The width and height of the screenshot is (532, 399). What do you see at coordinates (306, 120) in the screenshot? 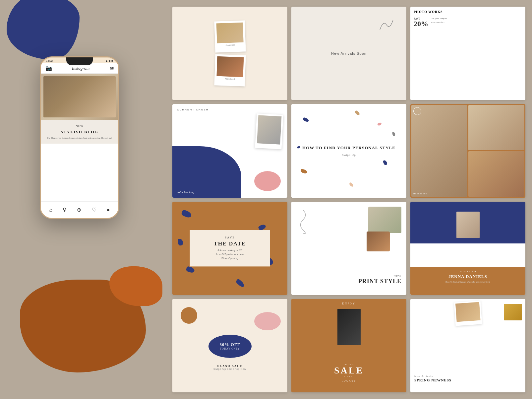
I see `td1` at bounding box center [306, 120].